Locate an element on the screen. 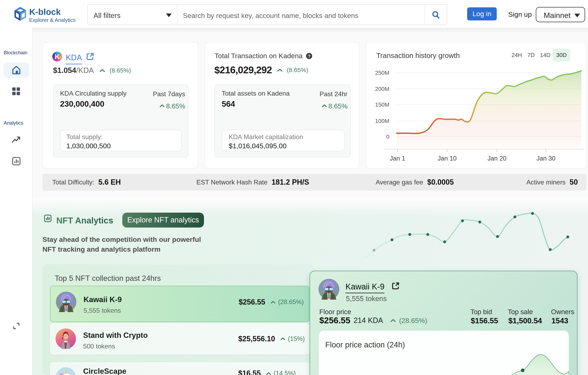  svg-text: 250M is located at coordinates (382, 73).